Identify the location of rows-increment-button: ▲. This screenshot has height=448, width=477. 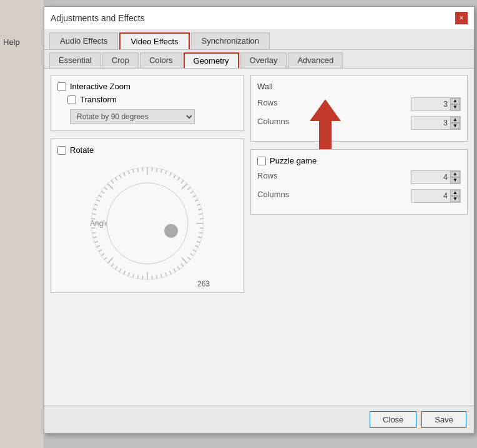
(455, 101).